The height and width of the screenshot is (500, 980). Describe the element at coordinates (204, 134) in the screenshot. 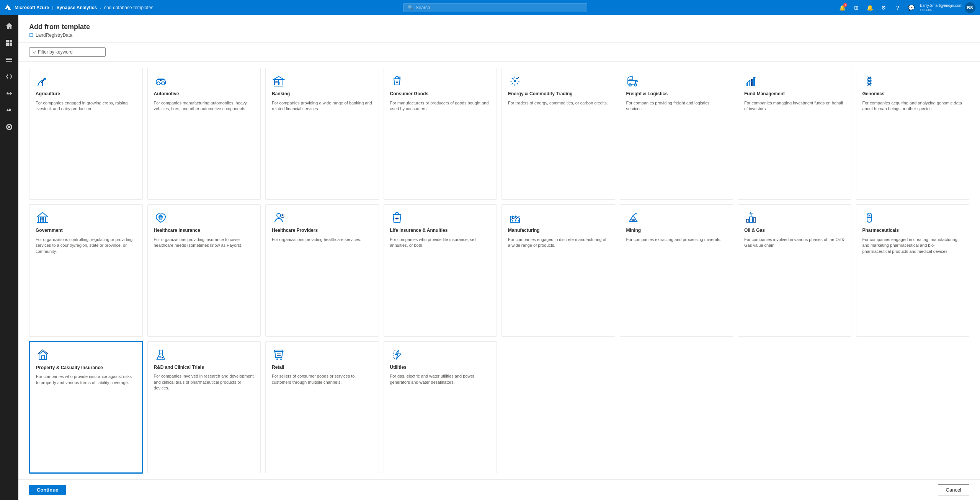

I see `template-card-automotive: AutomotiveFor companies manufacturing au…` at that location.